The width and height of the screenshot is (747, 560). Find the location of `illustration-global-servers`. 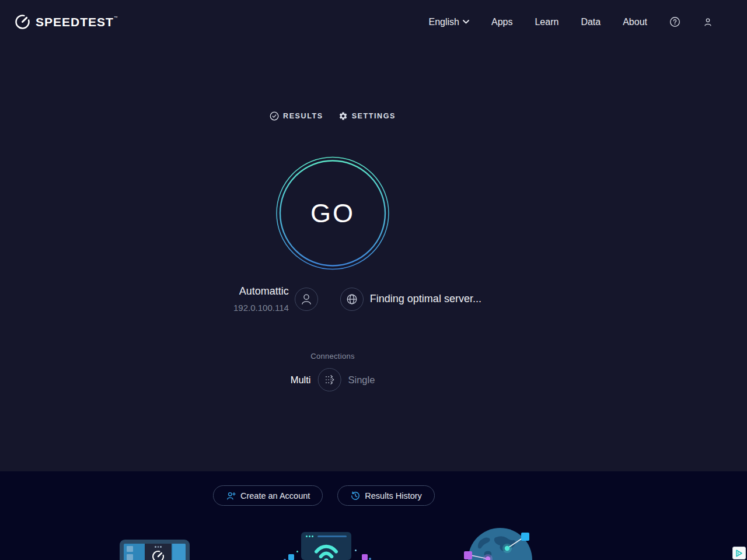

illustration-global-servers is located at coordinates (502, 544).